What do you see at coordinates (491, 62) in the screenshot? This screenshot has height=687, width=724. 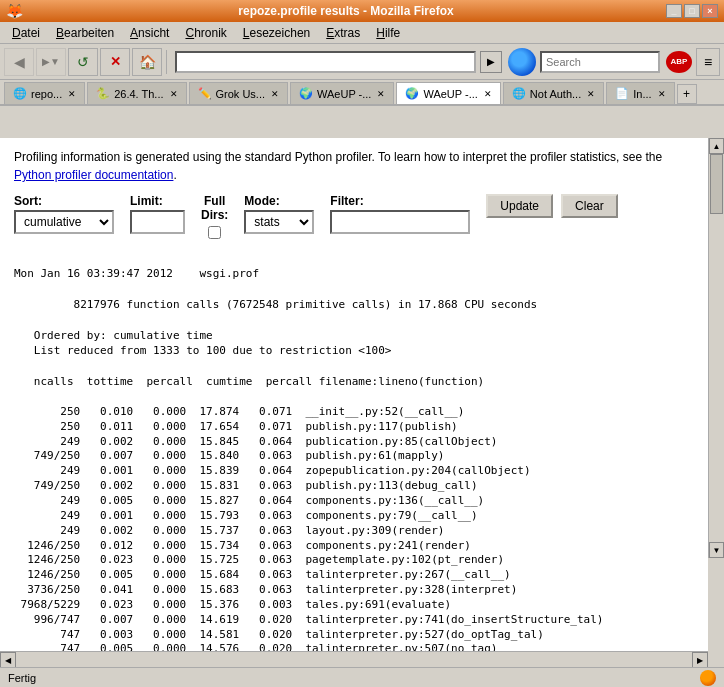 I see `go-button: ▶` at bounding box center [491, 62].